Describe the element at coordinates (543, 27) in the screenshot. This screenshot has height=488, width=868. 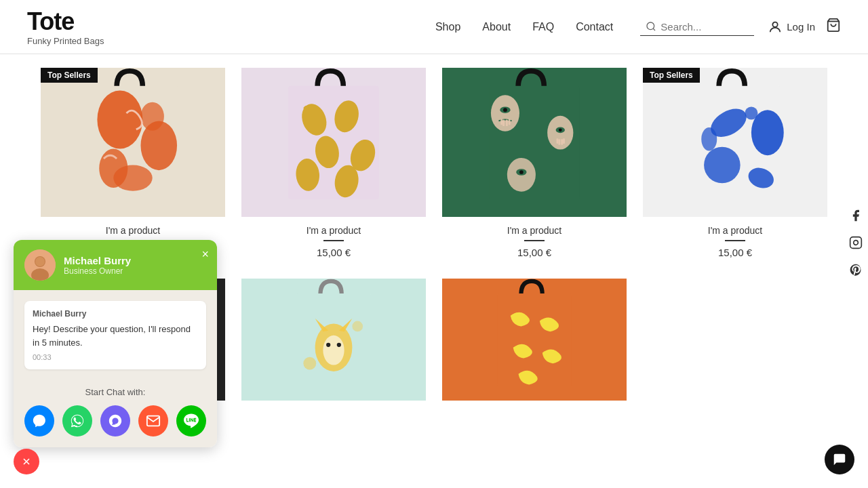
I see `nav-faq: FAQ` at that location.